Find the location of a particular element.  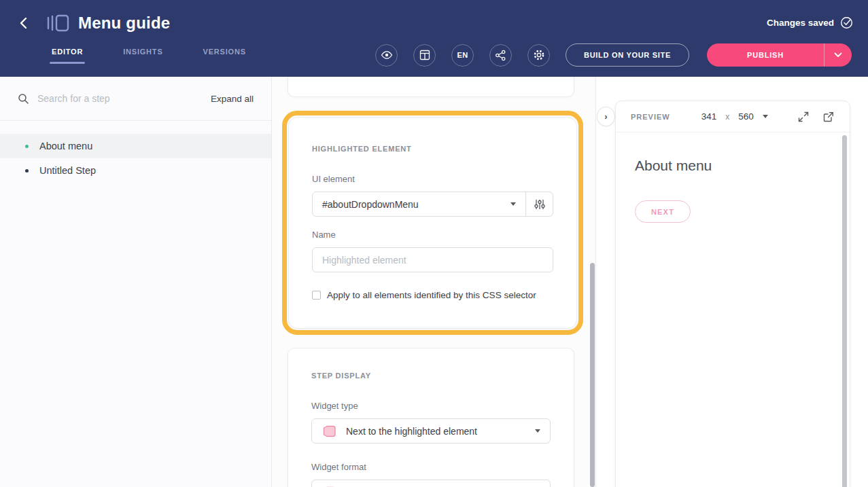

expand-icon is located at coordinates (803, 117).